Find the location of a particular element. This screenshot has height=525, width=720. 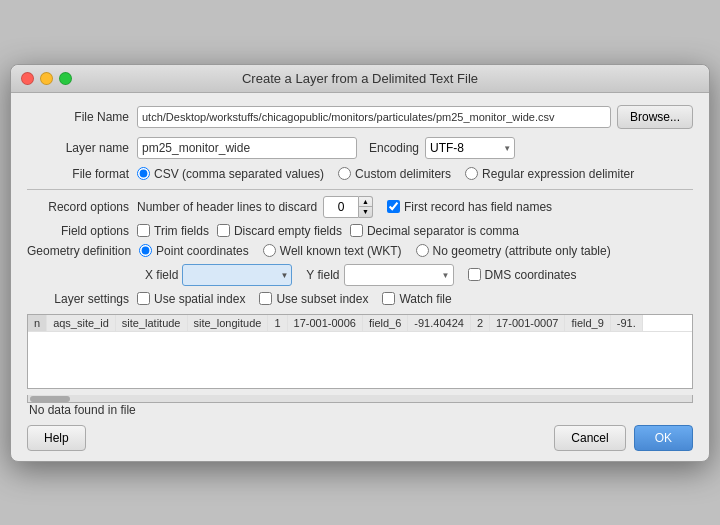

encoding-select: UTF-8 is located at coordinates (470, 148).